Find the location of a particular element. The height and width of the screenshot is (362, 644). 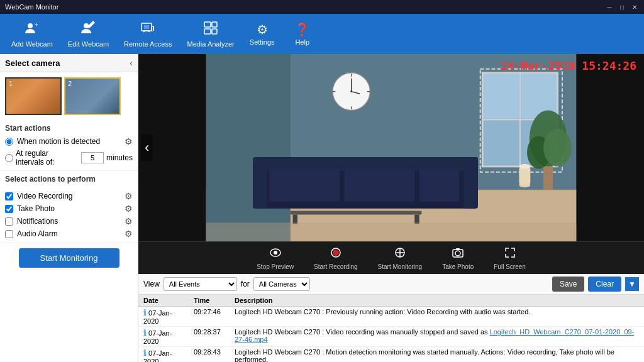

start-monitoring-button: Start Monitoring is located at coordinates (69, 258).